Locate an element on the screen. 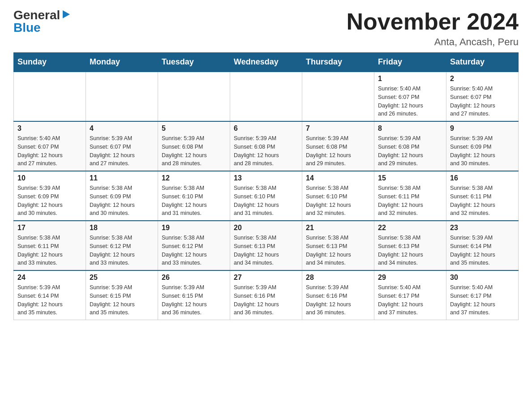 The image size is (532, 411). calendar-cell: 29Sunrise: 5:40 AM Sunset: 6:17 PM Dayli… is located at coordinates (410, 295).